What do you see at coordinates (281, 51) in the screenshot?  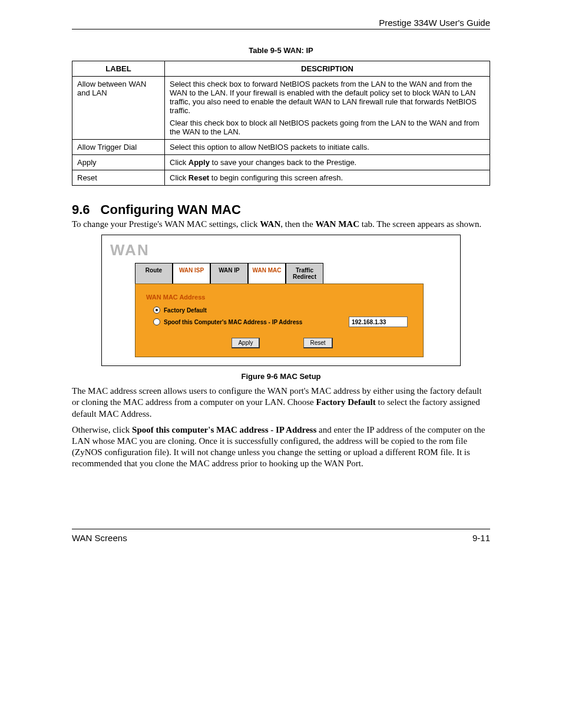 I see `table-caption: Table 9-5 WAN: IP` at bounding box center [281, 51].